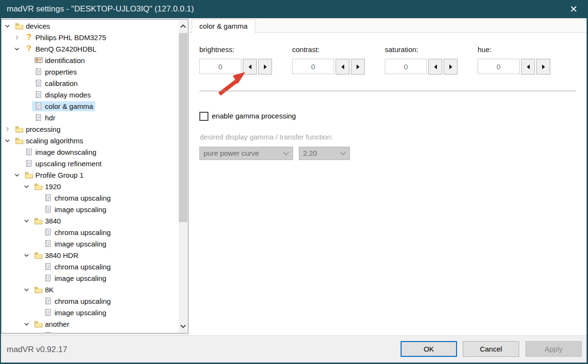 Image resolution: width=588 pixels, height=364 pixels. Describe the element at coordinates (574, 9) in the screenshot. I see `close-icon: ✕` at that location.